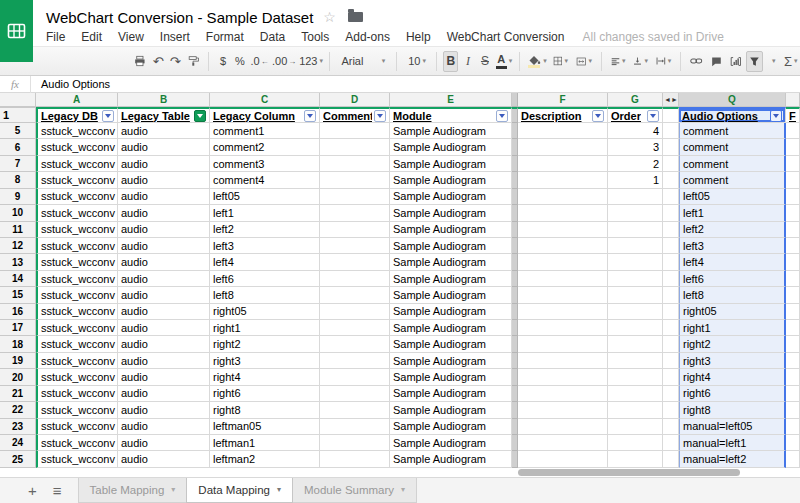 Image resolution: width=800 pixels, height=503 pixels. I want to click on filter-active-icon, so click(200, 116).